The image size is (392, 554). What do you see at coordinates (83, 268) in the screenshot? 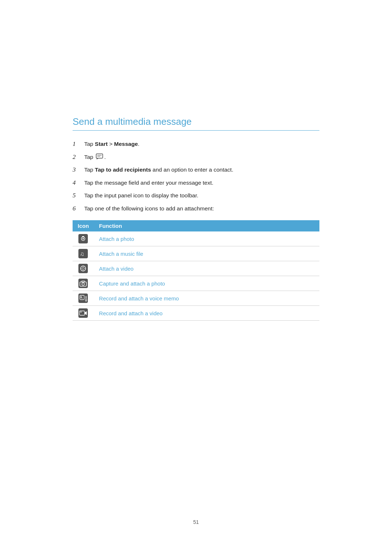
I see `icon-cell-video` at bounding box center [83, 268].